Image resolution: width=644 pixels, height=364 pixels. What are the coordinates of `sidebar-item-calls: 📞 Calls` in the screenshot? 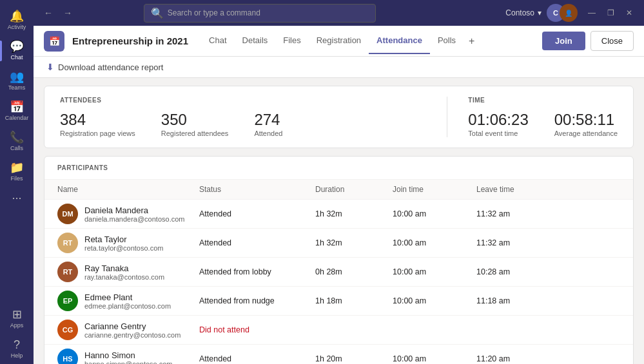 It's located at (17, 142).